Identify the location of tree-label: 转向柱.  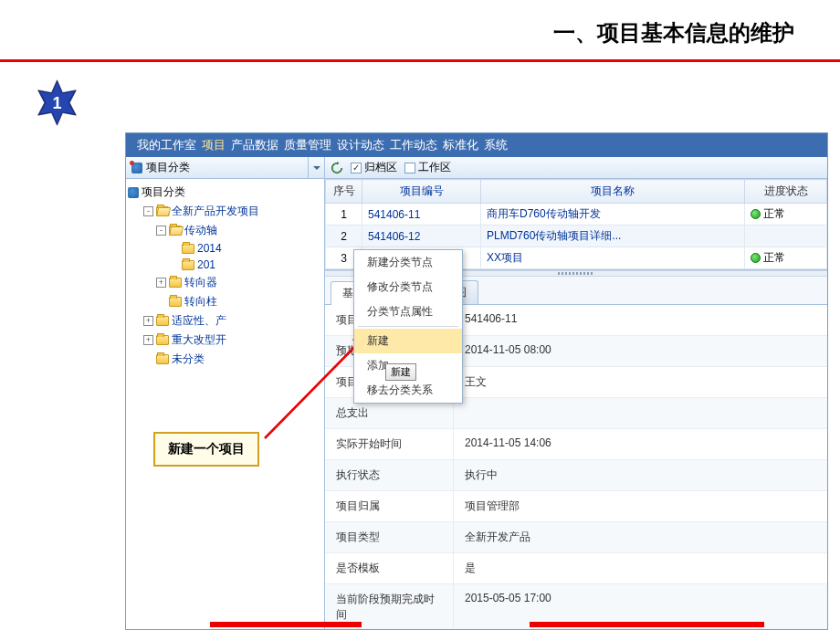
(201, 301).